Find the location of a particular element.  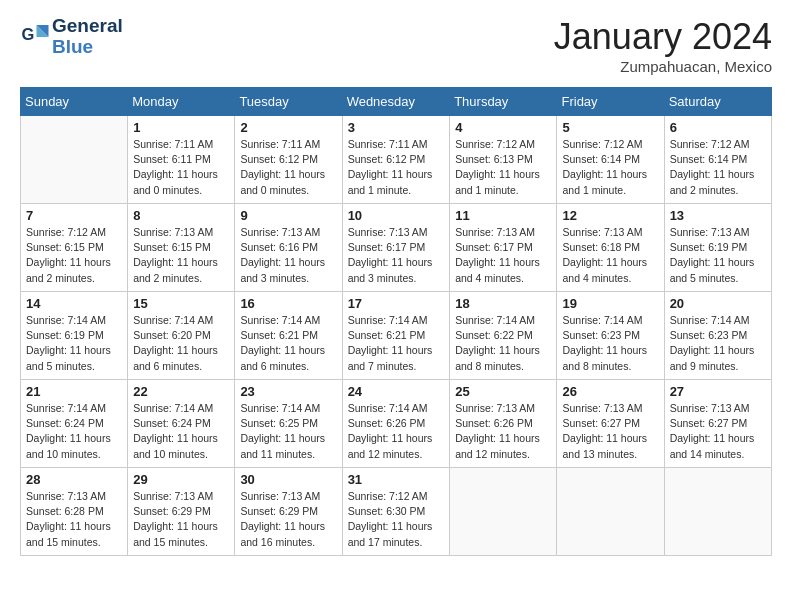

day-detail: Sunrise: 7:14 AM Sunset: 6:20 PM Dayligh… is located at coordinates (181, 344).